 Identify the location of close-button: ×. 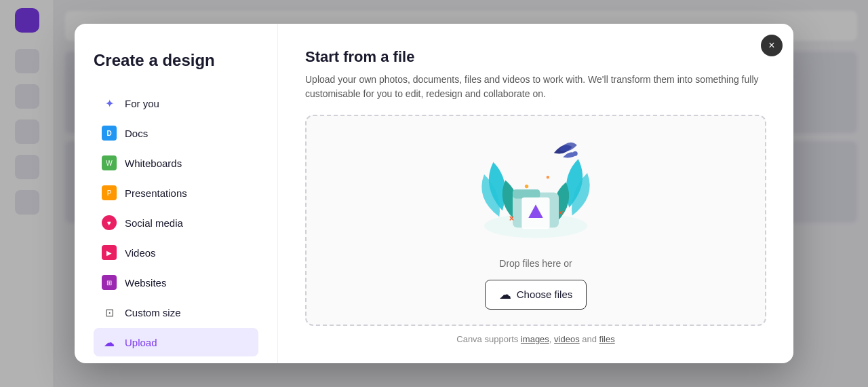
(772, 45).